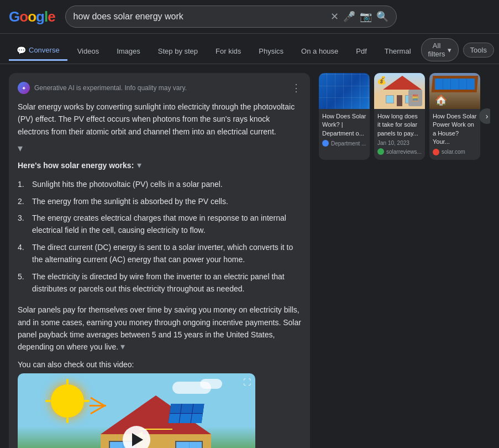 Image resolution: width=499 pixels, height=448 pixels. I want to click on card-3-image: 🏠, so click(455, 91).